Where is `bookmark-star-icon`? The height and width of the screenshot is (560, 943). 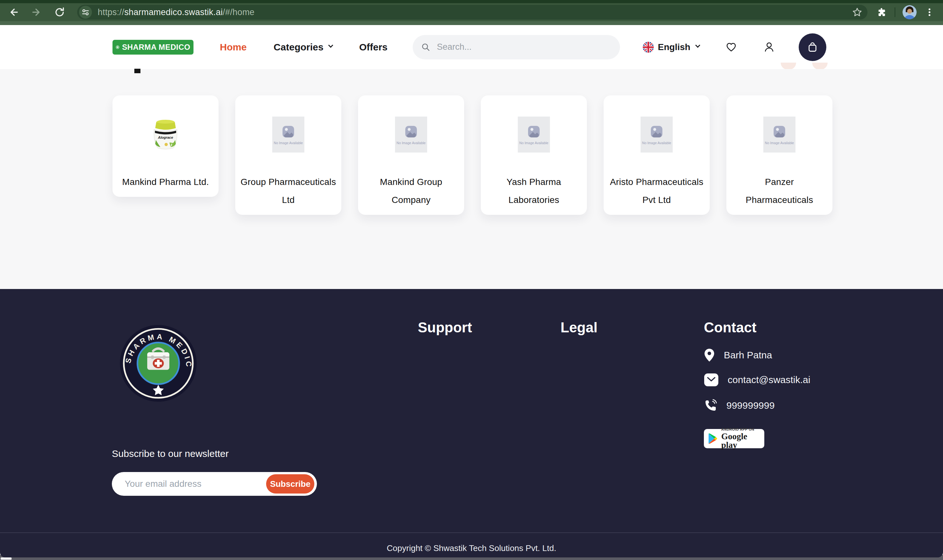
bookmark-star-icon is located at coordinates (857, 12).